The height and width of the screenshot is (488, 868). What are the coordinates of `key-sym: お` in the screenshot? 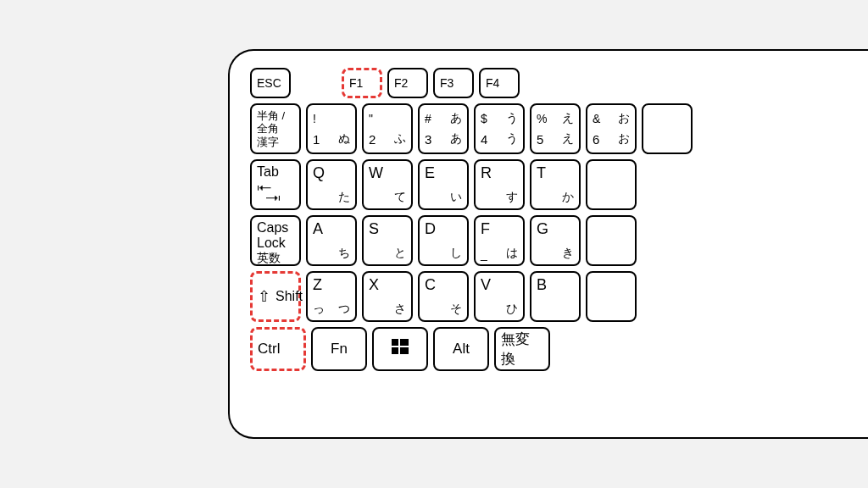 It's located at (620, 119).